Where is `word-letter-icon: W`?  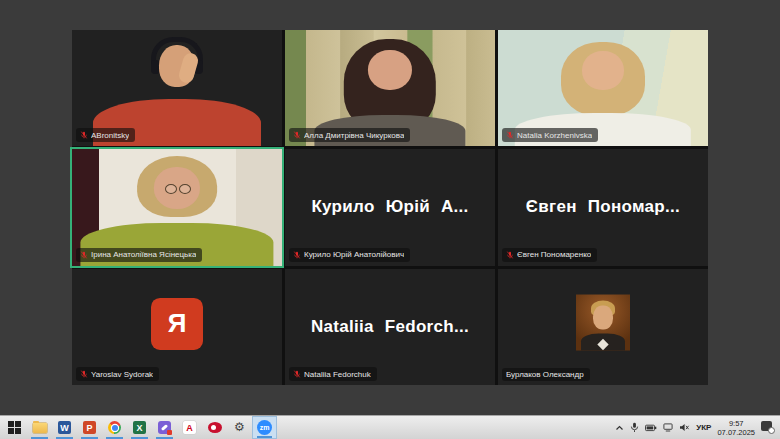 word-letter-icon: W is located at coordinates (64, 428).